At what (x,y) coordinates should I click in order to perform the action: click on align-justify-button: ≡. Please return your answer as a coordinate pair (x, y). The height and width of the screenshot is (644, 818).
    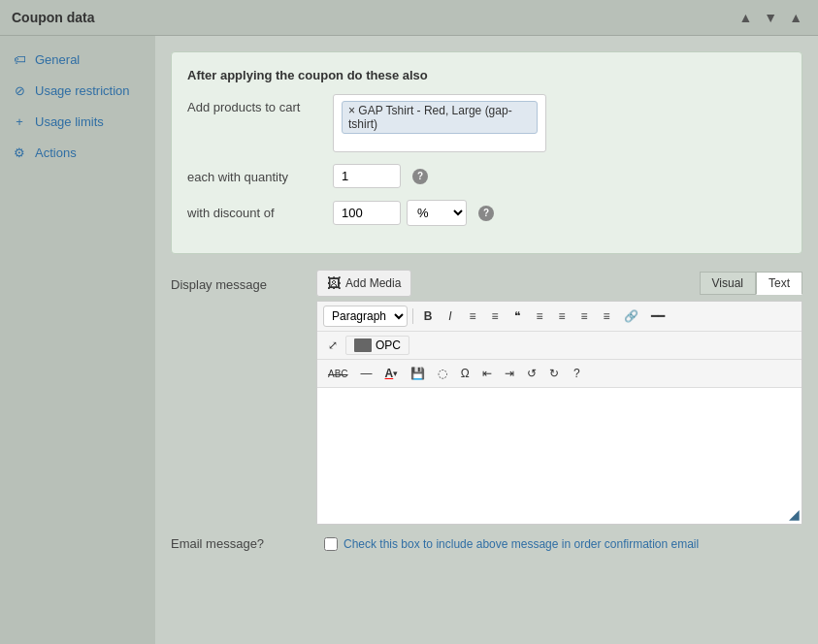
    Looking at the image, I should click on (606, 316).